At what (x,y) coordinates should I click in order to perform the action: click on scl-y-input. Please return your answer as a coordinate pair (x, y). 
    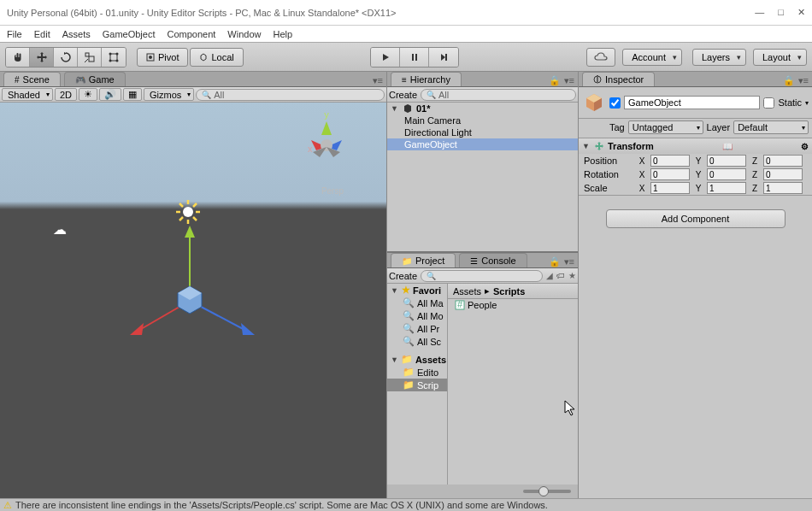
    Looking at the image, I should click on (727, 188).